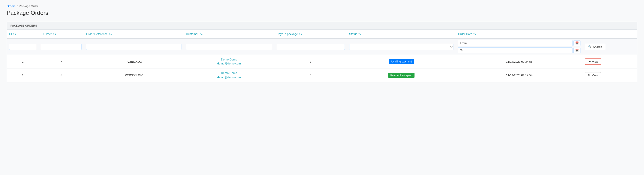 This screenshot has width=644, height=175. I want to click on table-header-row: ID ▼▲ ID Order ▼▲ Order, so click(322, 34).